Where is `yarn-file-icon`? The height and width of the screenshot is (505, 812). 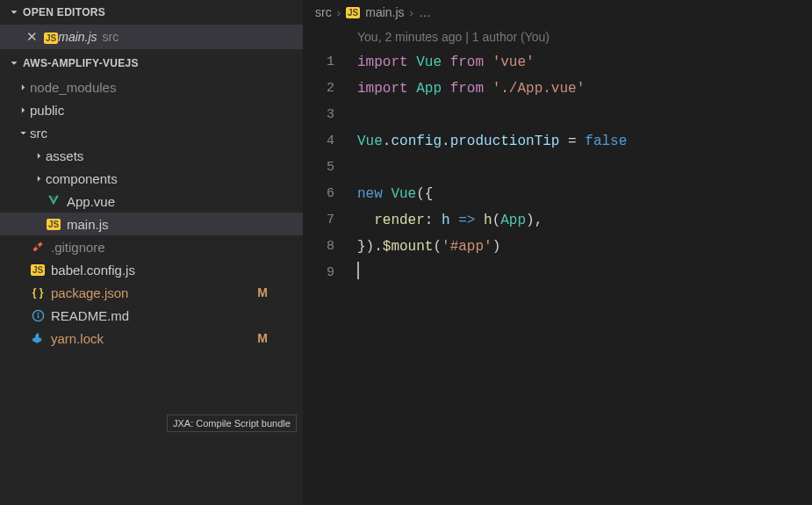 yarn-file-icon is located at coordinates (38, 338).